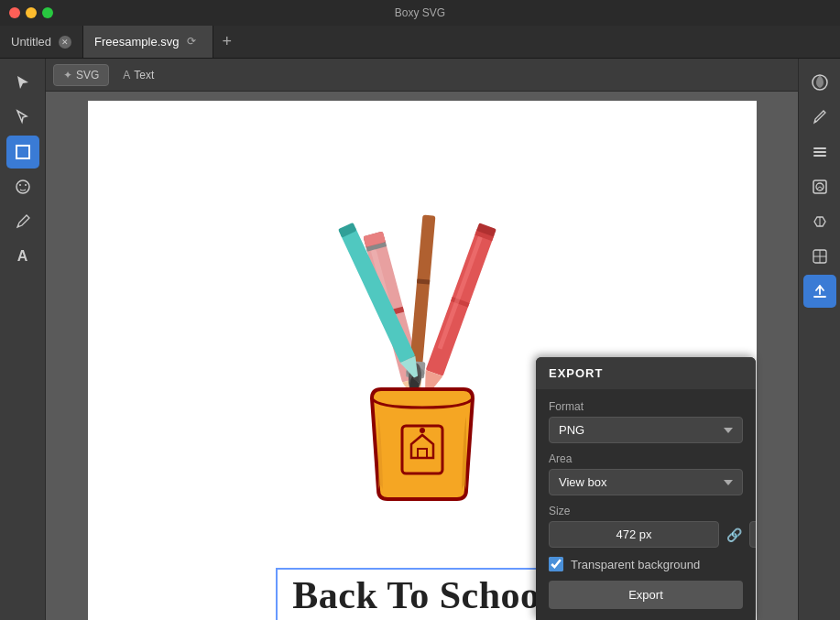 The width and height of the screenshot is (840, 620). Describe the element at coordinates (820, 256) in the screenshot. I see `align-tool` at that location.